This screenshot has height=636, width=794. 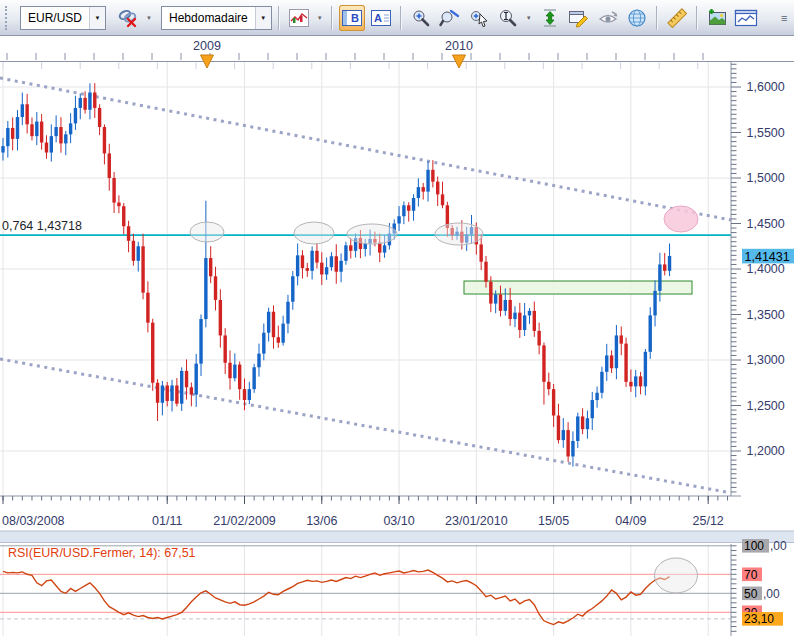 I want to click on unlink-chart-button, so click(x=128, y=18).